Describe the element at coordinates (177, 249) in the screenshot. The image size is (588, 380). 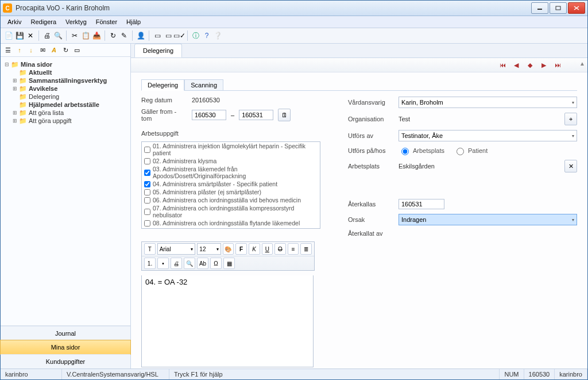
I see `font-select: Arial▾` at that location.